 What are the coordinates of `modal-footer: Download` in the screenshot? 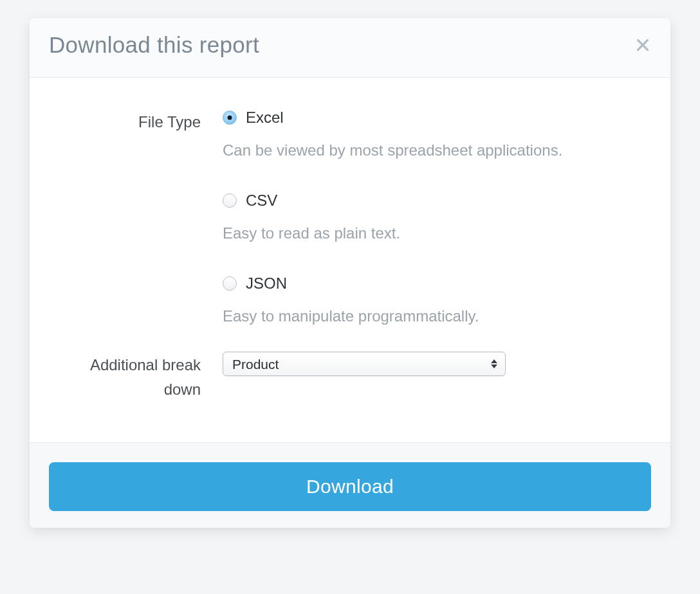 It's located at (350, 485).